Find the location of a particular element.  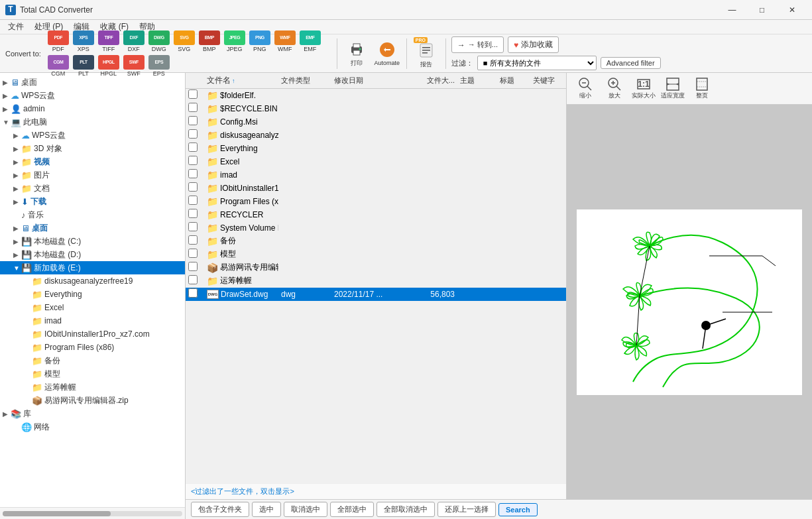

tree-item-wps-cloud: ▶ ☁ WPS云盘 is located at coordinates (93, 95).